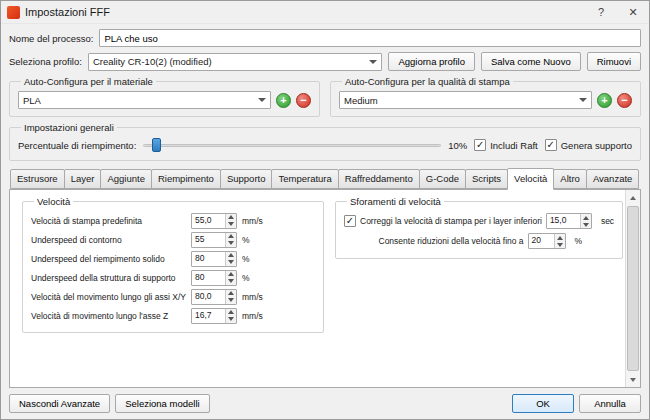  What do you see at coordinates (370, 38) in the screenshot?
I see `process-name-input` at bounding box center [370, 38].